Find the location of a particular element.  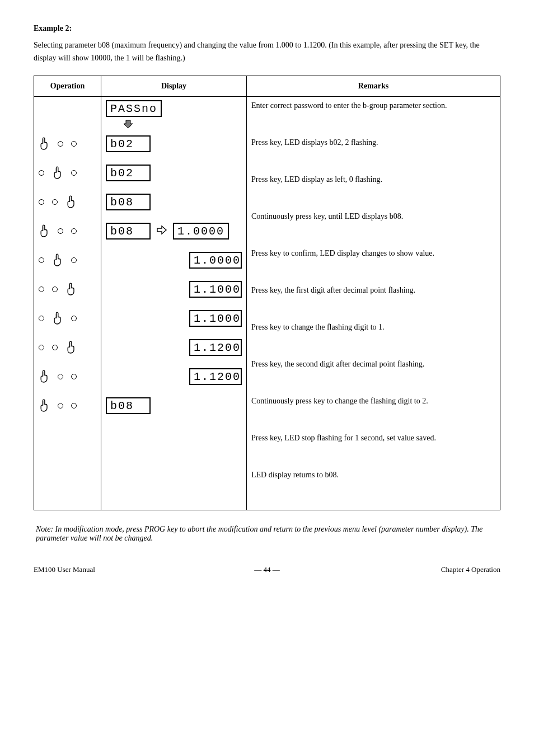

remark-text: Press key to confirm, LED display change… is located at coordinates (373, 262).